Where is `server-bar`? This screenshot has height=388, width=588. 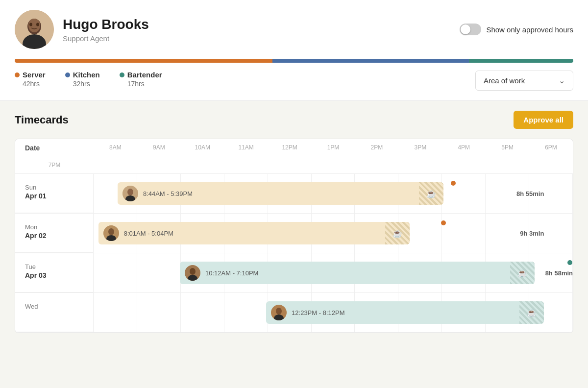
server-bar is located at coordinates (144, 61).